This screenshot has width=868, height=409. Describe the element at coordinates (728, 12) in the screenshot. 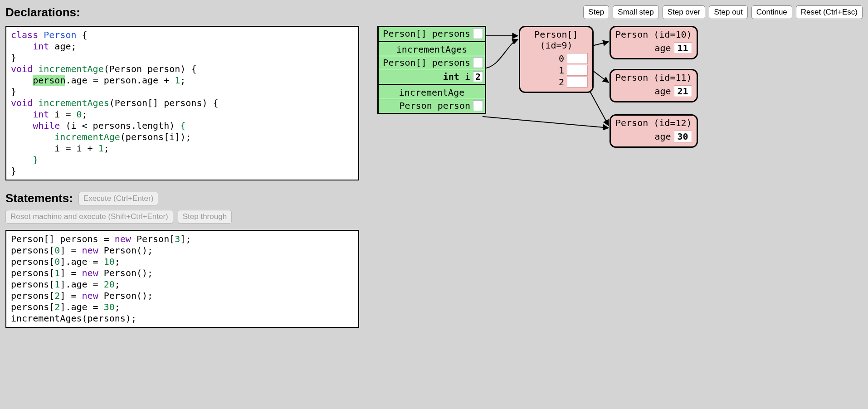

I see `step-out-button: Step out` at that location.